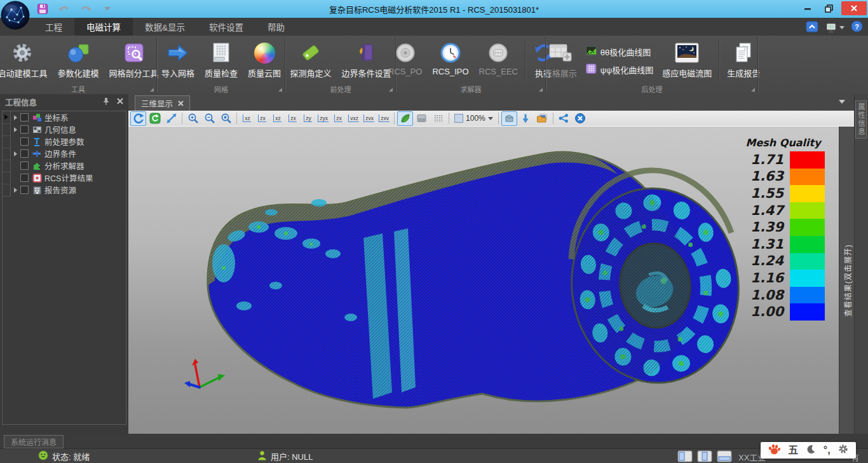  I want to click on tab-em-compute: 电磁计算, so click(104, 27).